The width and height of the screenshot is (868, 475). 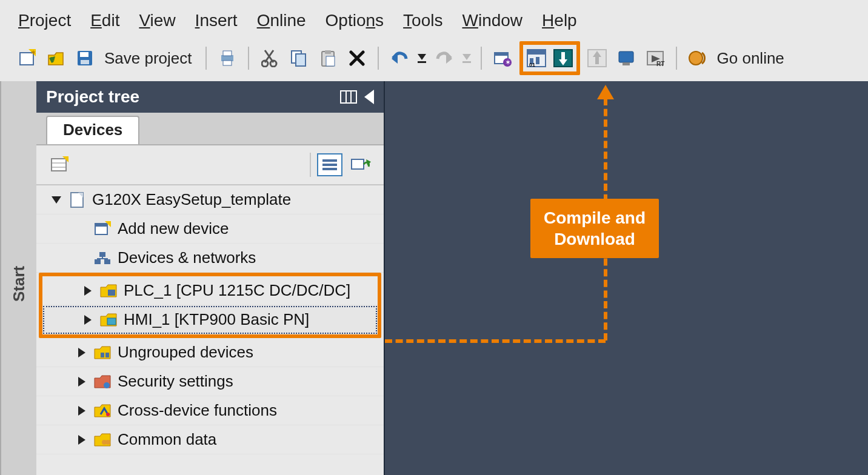 What do you see at coordinates (210, 258) in the screenshot?
I see `tree-devices-networks: Devices & networks` at bounding box center [210, 258].